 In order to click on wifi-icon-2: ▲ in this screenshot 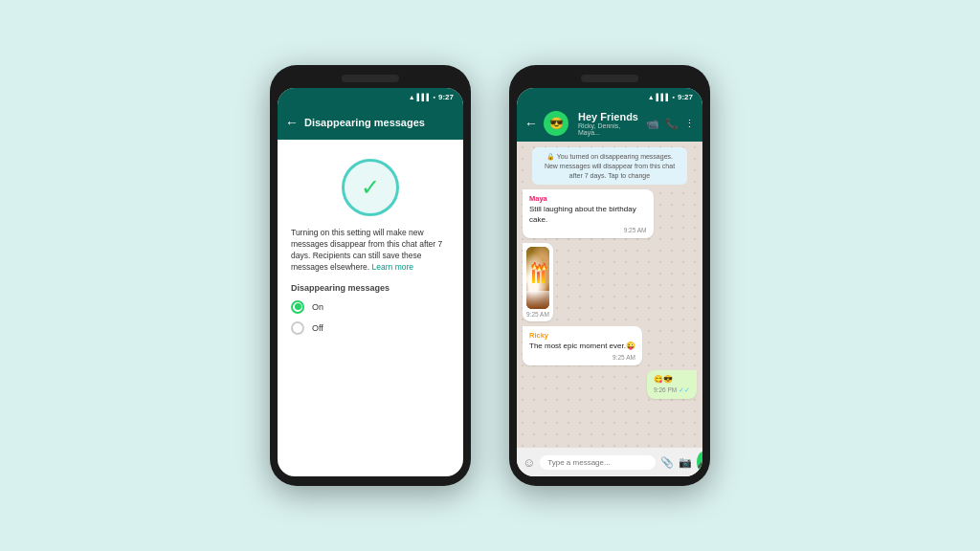, I will do `click(651, 98)`.